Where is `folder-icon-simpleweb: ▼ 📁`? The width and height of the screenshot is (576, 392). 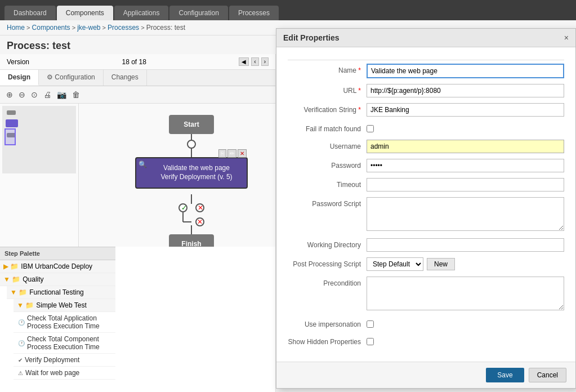
folder-icon-simpleweb: ▼ 📁 is located at coordinates (25, 305).